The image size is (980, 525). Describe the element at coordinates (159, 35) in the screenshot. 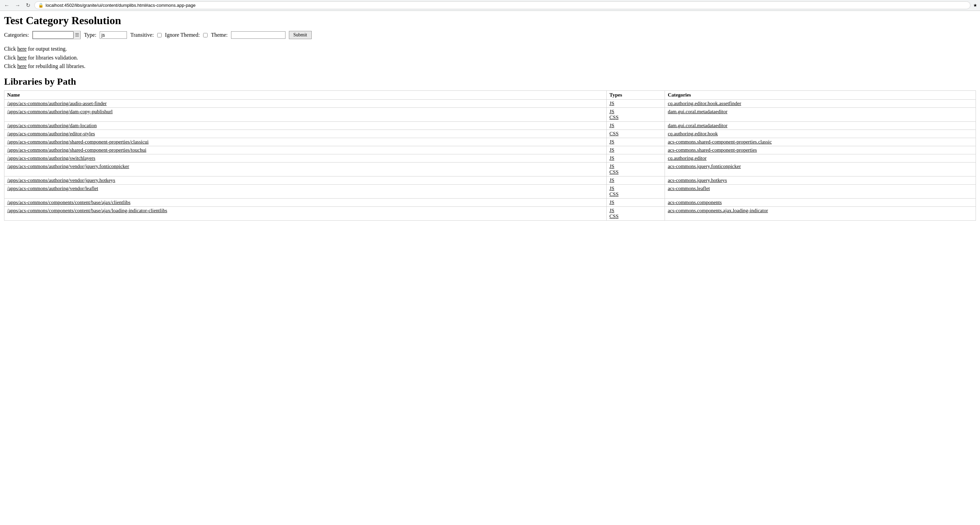

I see `transitive-checkbox` at that location.